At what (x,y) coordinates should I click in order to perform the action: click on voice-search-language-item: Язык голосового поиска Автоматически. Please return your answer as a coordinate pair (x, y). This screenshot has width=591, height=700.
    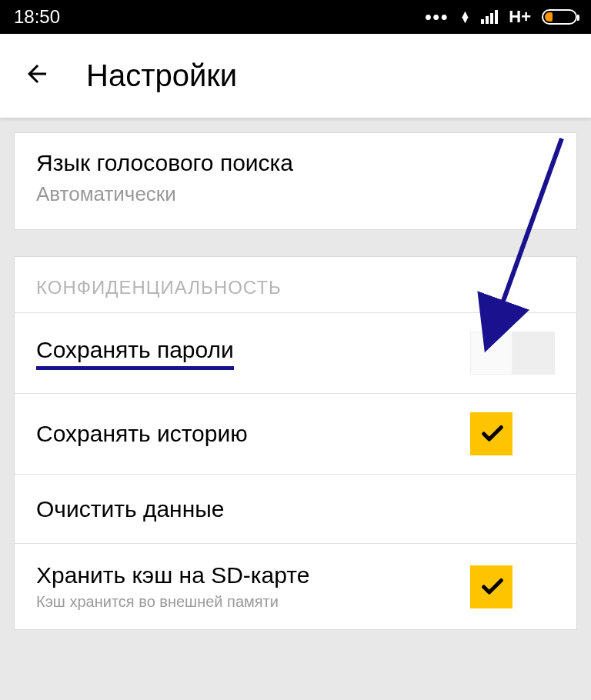
    Looking at the image, I should click on (296, 182).